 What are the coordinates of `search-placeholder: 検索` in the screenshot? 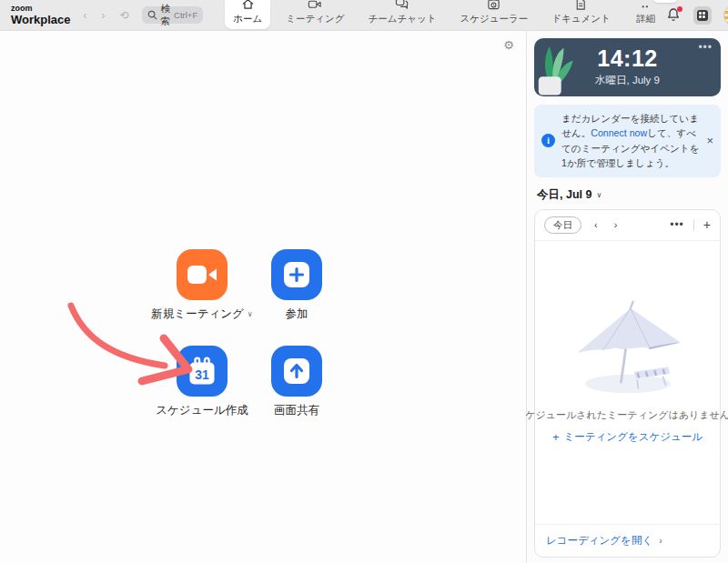 It's located at (166, 15).